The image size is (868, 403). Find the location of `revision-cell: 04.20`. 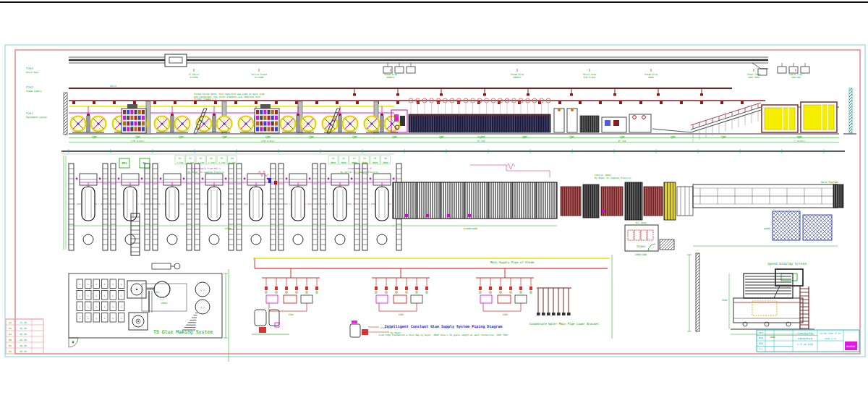

revision-cell: 04.20 is located at coordinates (23, 346).